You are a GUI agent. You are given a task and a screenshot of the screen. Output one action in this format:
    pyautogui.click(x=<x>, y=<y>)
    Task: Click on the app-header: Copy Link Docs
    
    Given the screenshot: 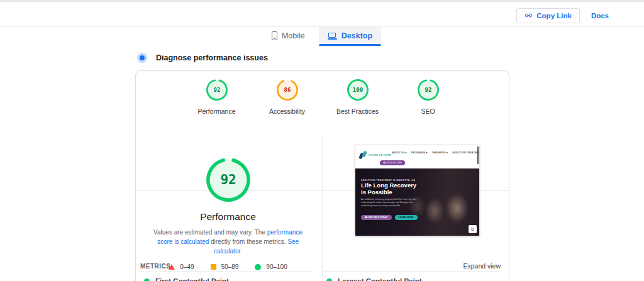 What is the action you would take?
    pyautogui.click(x=322, y=14)
    